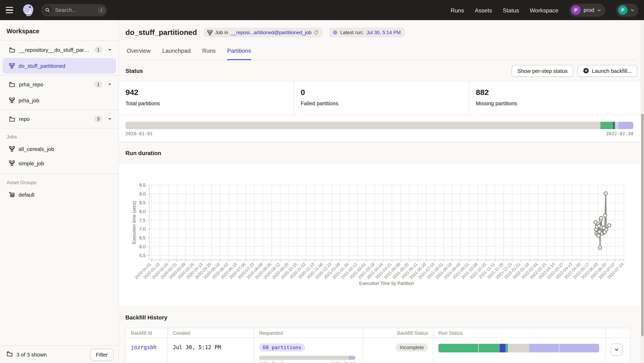  I want to click on sidebar-footer: 3 of 3 shown Filter, so click(59, 354).